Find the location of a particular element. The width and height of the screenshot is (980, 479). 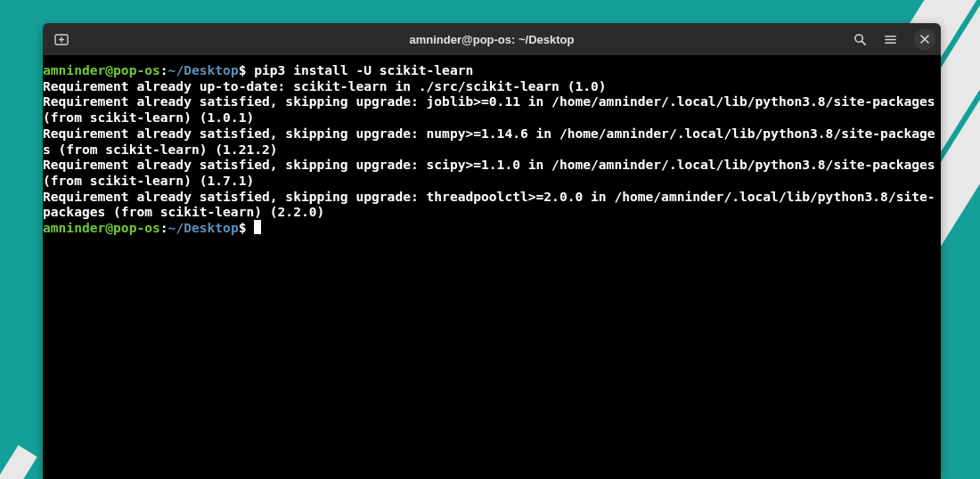

new-tab-button is located at coordinates (61, 39).